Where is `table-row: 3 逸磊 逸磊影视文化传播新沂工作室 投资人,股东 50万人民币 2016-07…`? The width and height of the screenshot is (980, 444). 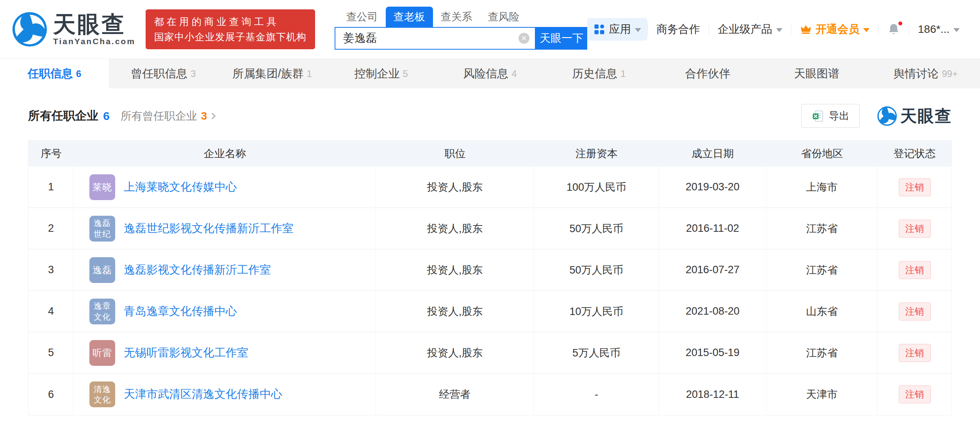 table-row: 3 逸磊 逸磊影视文化传播新沂工作室 投资人,股东 50万人民币 2016-07… is located at coordinates (490, 270).